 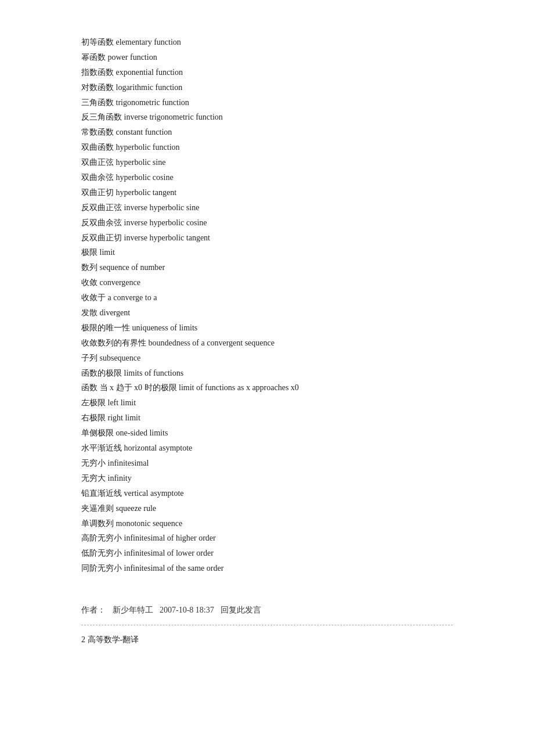 What do you see at coordinates (267, 448) in the screenshot?
I see `list-item: 水平渐近线 horizontal asymptote` at bounding box center [267, 448].